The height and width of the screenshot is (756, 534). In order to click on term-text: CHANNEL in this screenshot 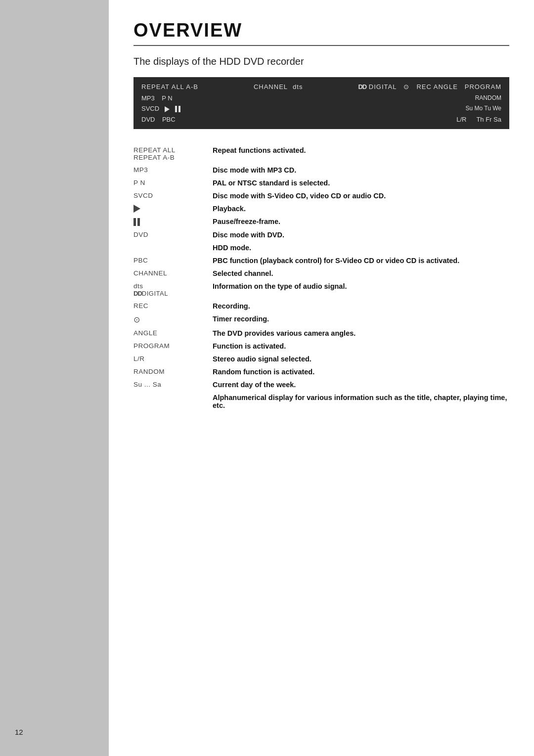, I will do `click(150, 273)`.